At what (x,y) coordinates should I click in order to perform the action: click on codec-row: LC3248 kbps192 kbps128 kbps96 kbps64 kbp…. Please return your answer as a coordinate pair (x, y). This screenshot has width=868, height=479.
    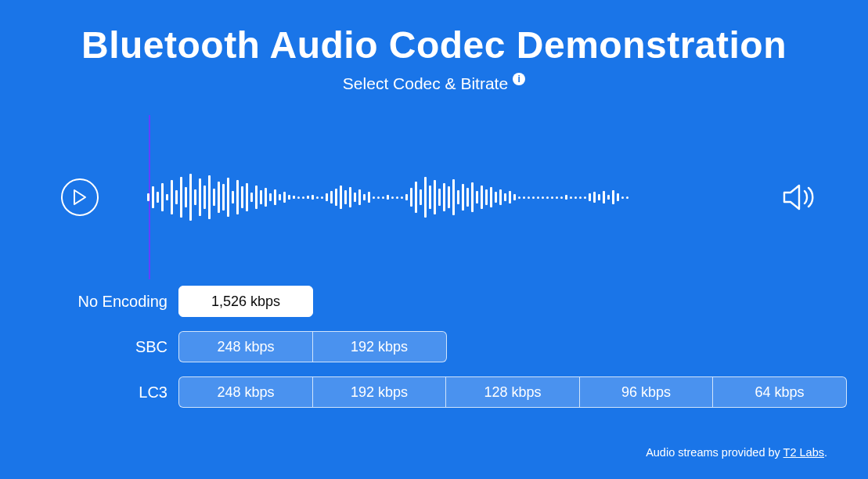
    Looking at the image, I should click on (434, 392).